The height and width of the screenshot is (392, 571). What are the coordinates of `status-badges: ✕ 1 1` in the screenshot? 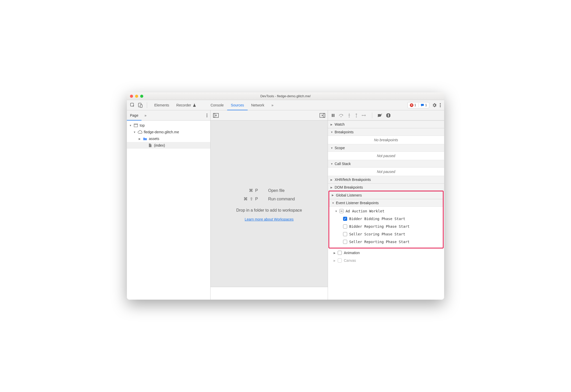 It's located at (419, 105).